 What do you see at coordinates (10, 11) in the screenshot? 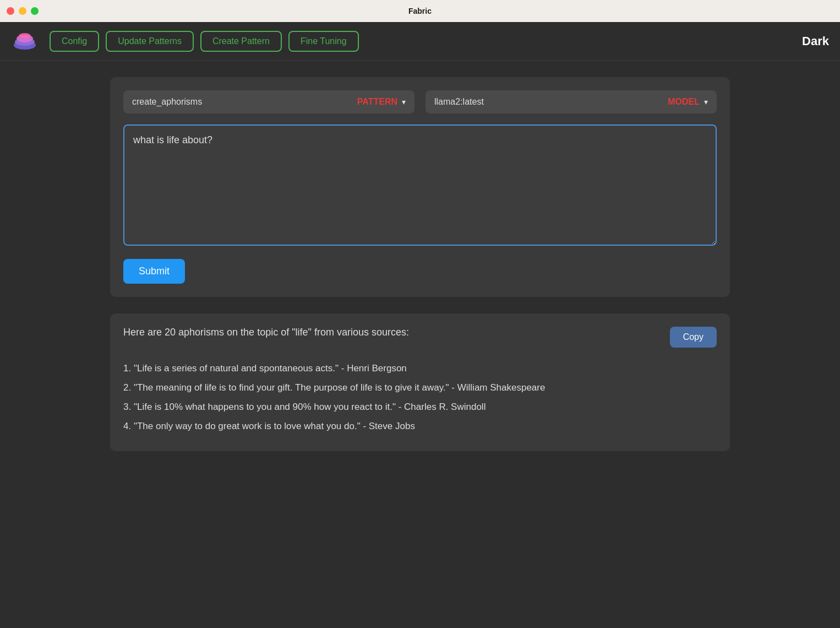
I see `close-button` at bounding box center [10, 11].